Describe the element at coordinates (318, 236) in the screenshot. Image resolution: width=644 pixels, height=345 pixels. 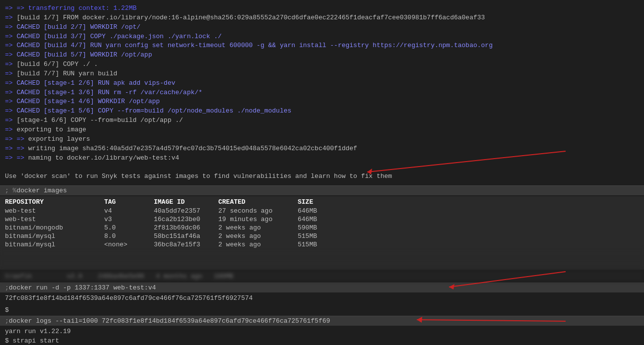
I see `size-4: 515MB` at that location.